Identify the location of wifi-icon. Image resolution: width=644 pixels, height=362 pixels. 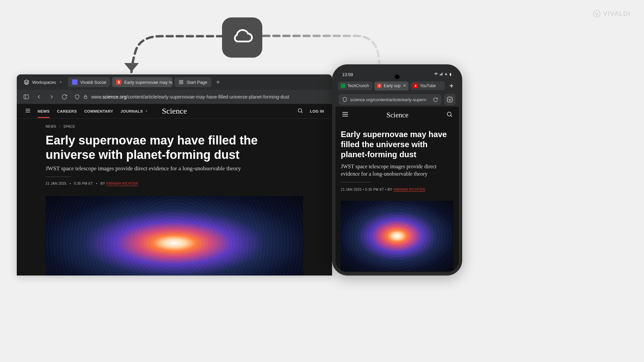
(436, 74).